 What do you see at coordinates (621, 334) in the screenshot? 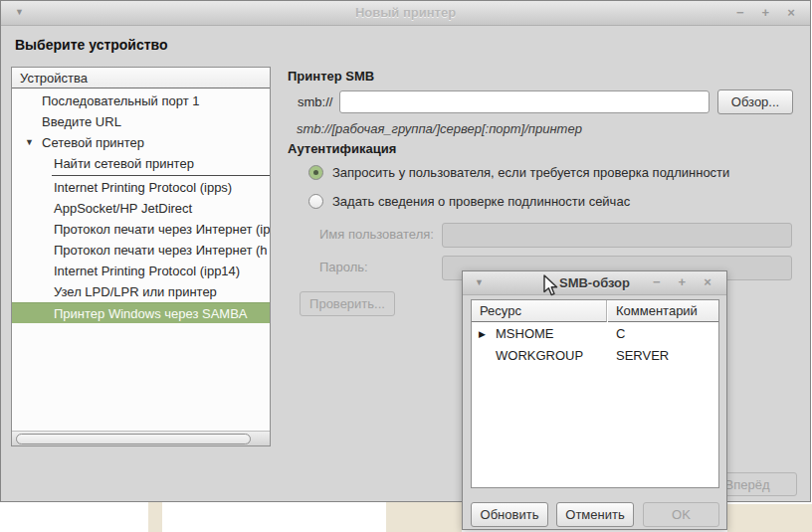
I see `comment-cell: C` at bounding box center [621, 334].